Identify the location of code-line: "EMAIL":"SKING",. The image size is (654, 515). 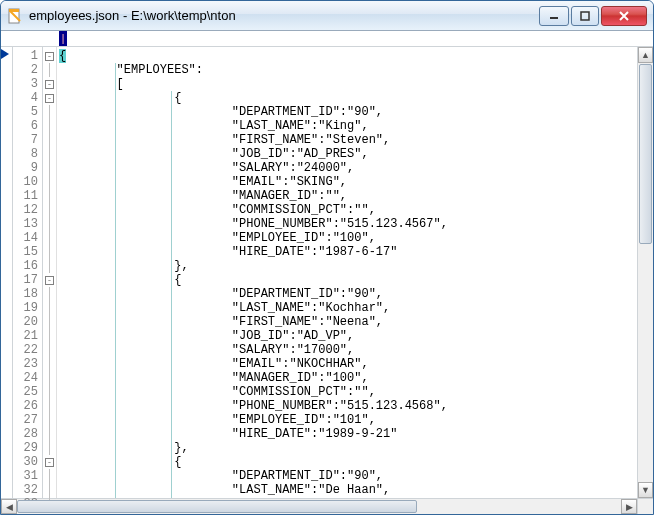
(348, 182).